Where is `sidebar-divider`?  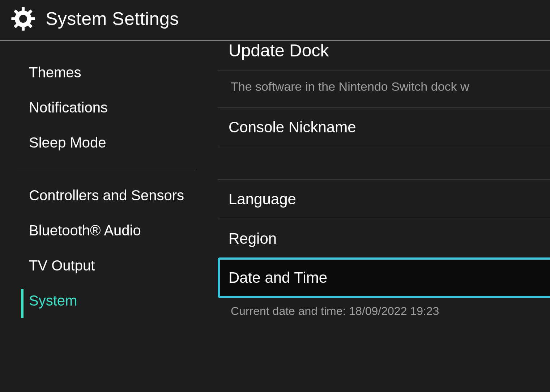 sidebar-divider is located at coordinates (107, 169).